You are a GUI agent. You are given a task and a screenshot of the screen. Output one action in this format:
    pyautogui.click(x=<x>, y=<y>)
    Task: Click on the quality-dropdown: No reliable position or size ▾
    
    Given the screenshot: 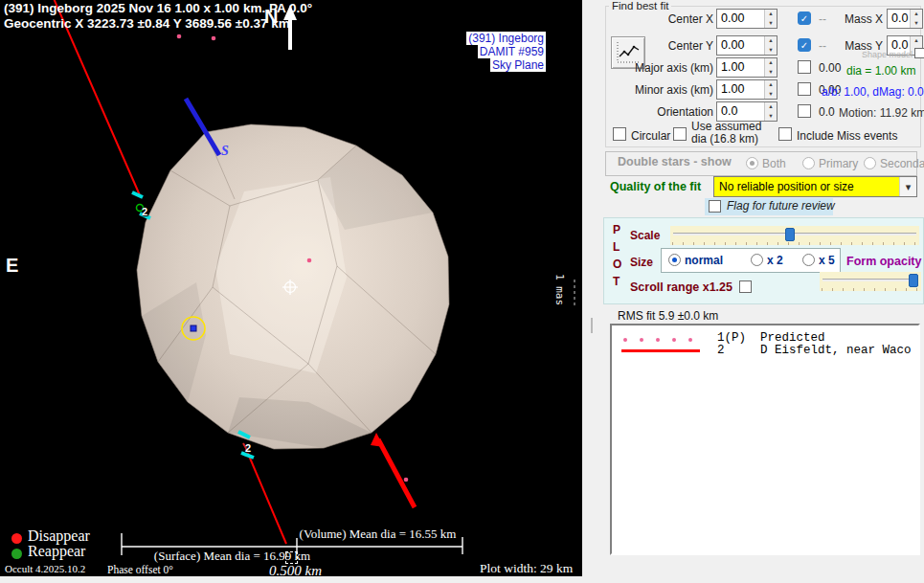 What is the action you would take?
    pyautogui.click(x=816, y=187)
    